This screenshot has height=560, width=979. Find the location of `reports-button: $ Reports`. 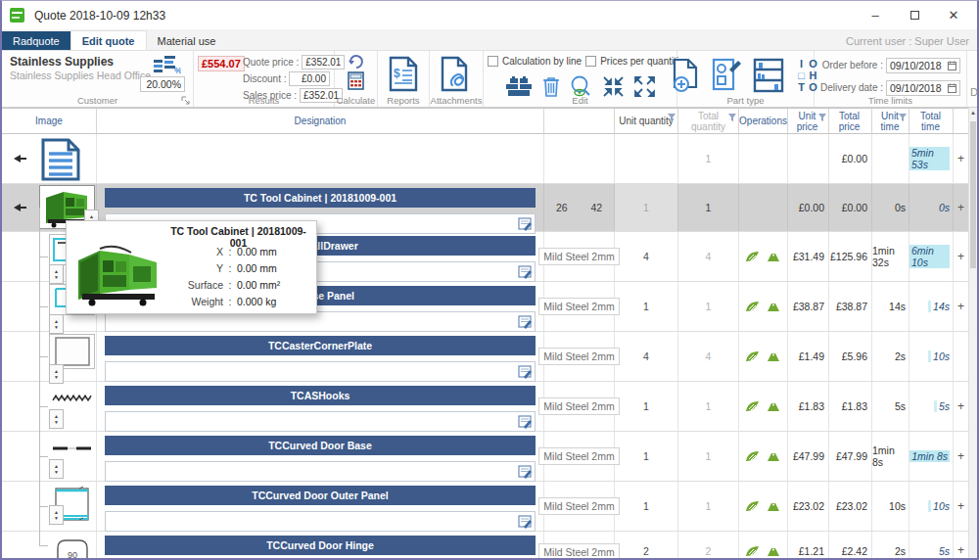

reports-button: $ Reports is located at coordinates (403, 78).